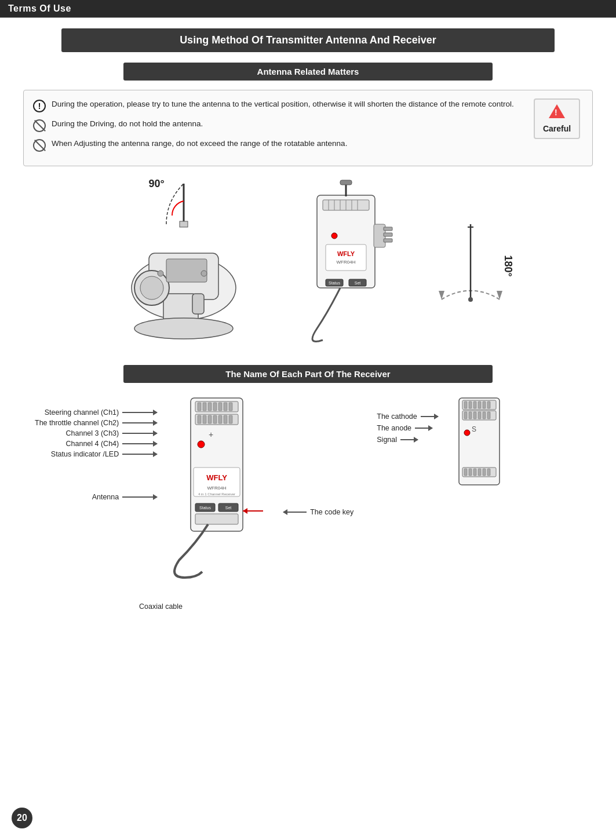 The height and width of the screenshot is (840, 616). Describe the element at coordinates (153, 501) in the screenshot. I see `left-receiver-group: Steering channel (Ch1) The throttle chan…` at that location.